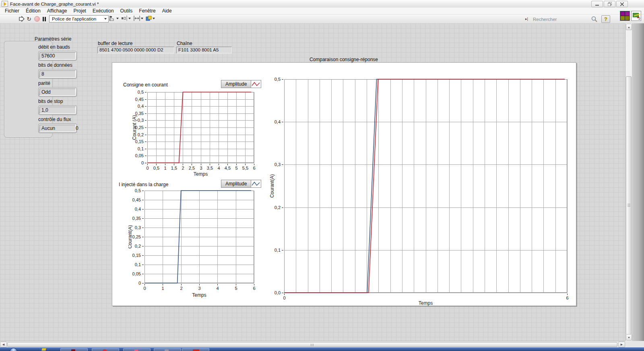 This screenshot has height=351, width=644. What do you see at coordinates (609, 4) in the screenshot?
I see `restore-button` at bounding box center [609, 4].